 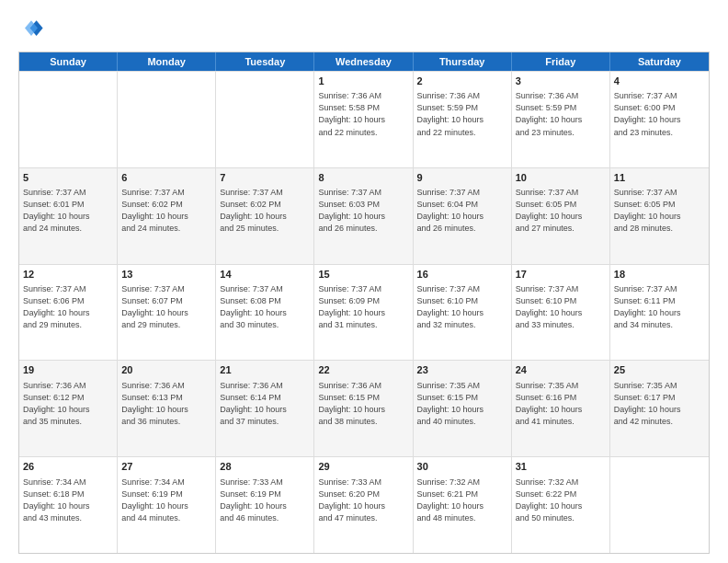 What do you see at coordinates (363, 211) in the screenshot?
I see `cell-info: Sunrise: 7:37 AMSunset: 6:03 PMDaylight:…` at bounding box center [363, 211].